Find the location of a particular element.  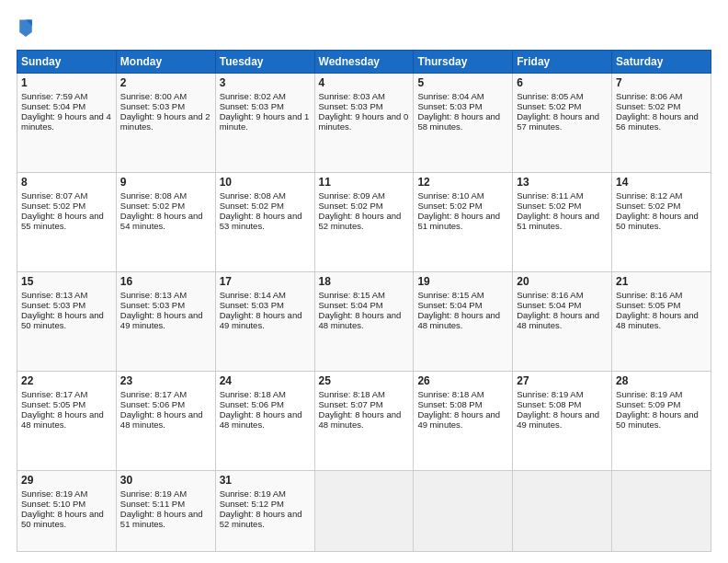

day-info: Sunrise: 8:02 AMSunset: 5:03 PMDaylight:… is located at coordinates (265, 111).